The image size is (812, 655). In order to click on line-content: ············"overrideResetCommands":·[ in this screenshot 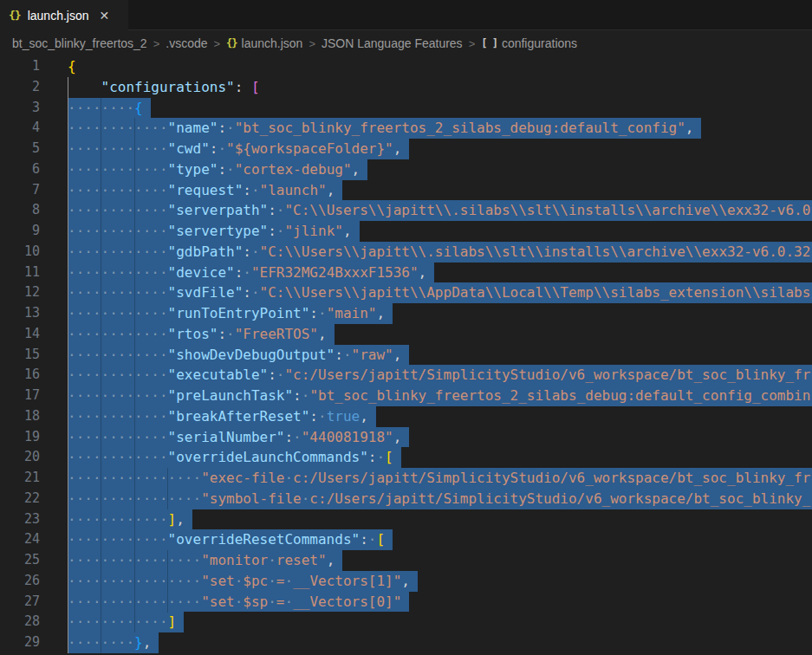, I will do `click(231, 540)`.